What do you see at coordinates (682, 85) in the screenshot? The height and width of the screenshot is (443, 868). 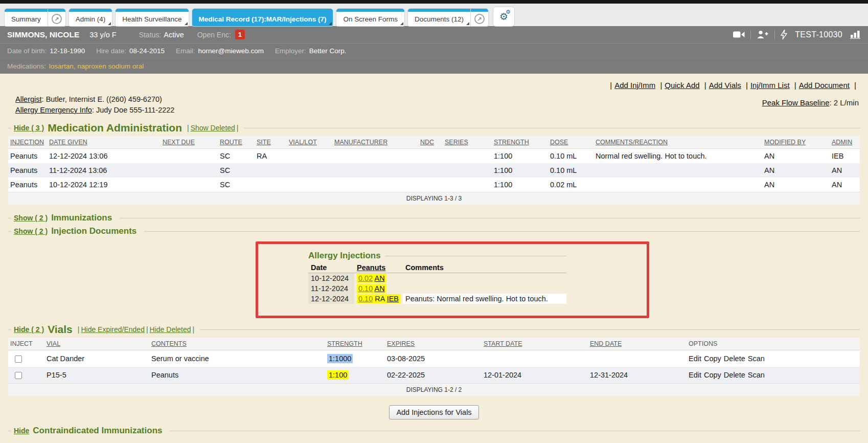 I see `quick-add-link: Quick Add` at bounding box center [682, 85].